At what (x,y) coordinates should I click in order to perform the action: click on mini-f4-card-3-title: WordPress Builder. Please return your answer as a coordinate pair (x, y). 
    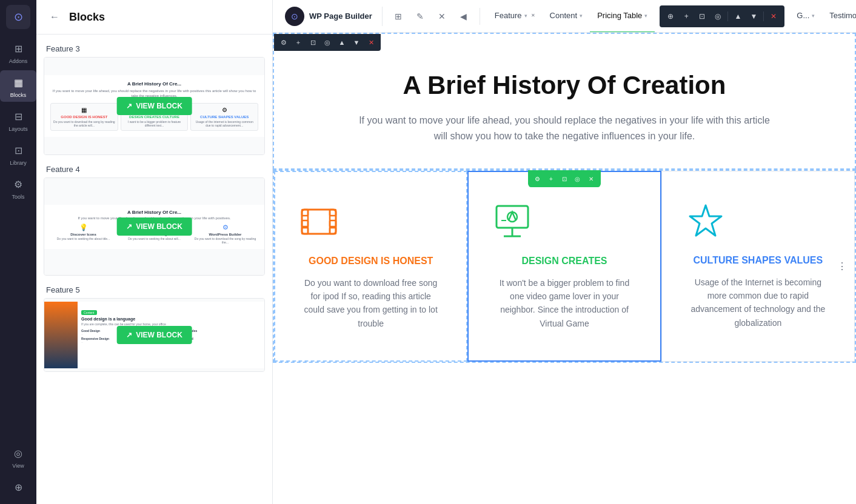
    Looking at the image, I should click on (226, 234).